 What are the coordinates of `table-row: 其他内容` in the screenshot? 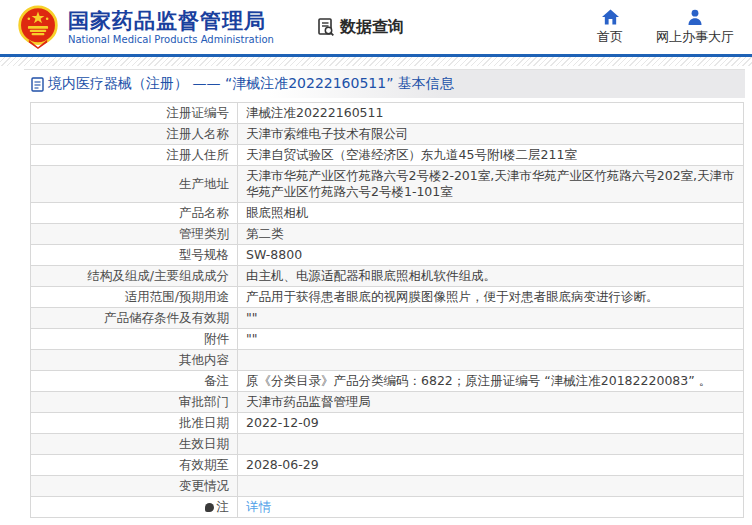 It's located at (388, 360).